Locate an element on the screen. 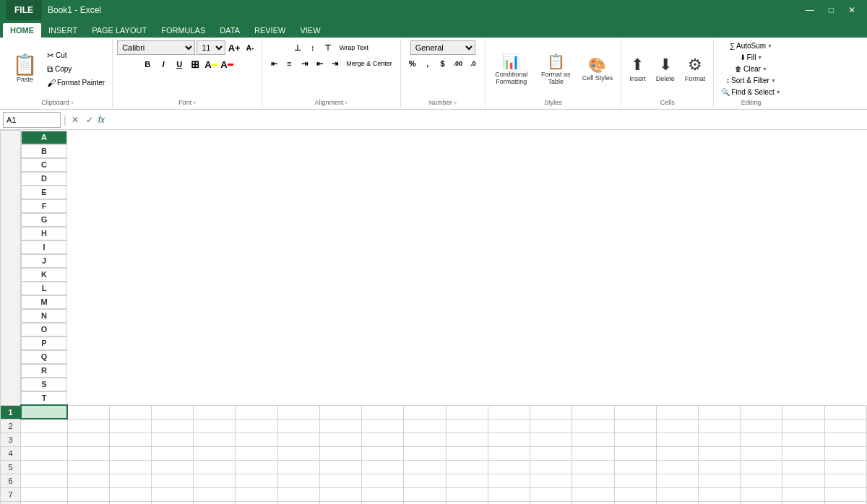 The width and height of the screenshot is (867, 504). maximize-btn: □ is located at coordinates (831, 10).